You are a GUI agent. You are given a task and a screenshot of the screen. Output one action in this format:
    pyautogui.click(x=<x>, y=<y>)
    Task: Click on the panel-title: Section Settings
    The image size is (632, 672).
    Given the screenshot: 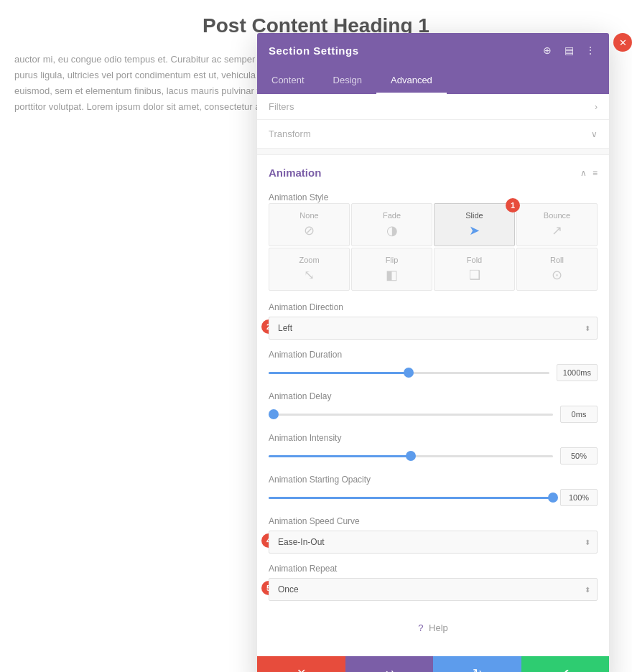 What is the action you would take?
    pyautogui.click(x=314, y=50)
    